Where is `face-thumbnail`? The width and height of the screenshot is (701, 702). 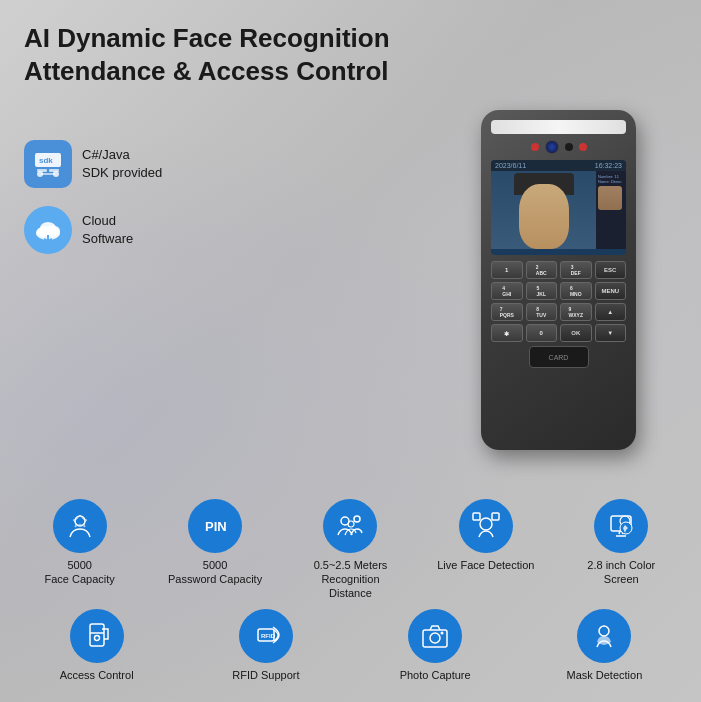
face-thumbnail is located at coordinates (610, 198).